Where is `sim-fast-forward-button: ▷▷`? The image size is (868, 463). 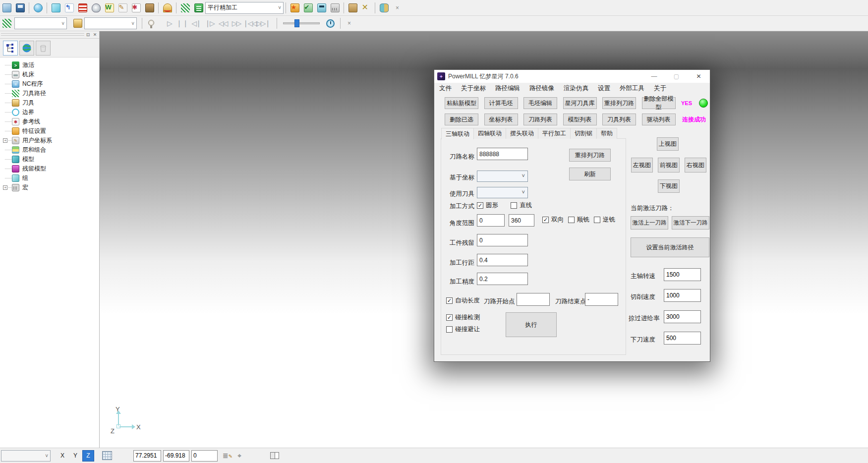 sim-fast-forward-button: ▷▷ is located at coordinates (236, 23).